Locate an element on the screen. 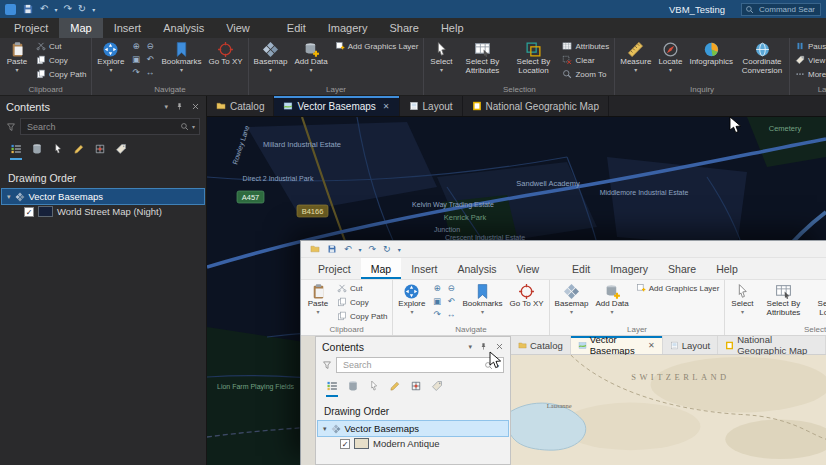  tab-map: Map is located at coordinates (80, 28).